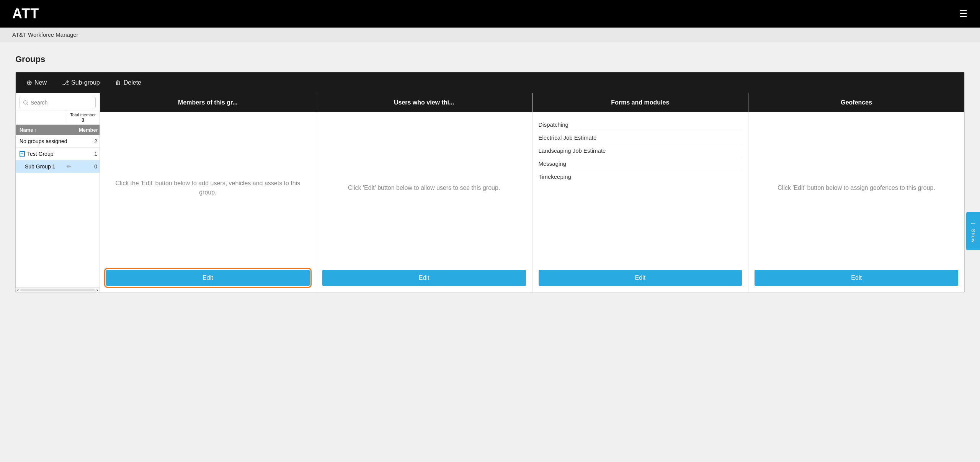 The image size is (980, 462). What do you see at coordinates (57, 154) in the screenshot?
I see `group-row: Test Group 1` at bounding box center [57, 154].